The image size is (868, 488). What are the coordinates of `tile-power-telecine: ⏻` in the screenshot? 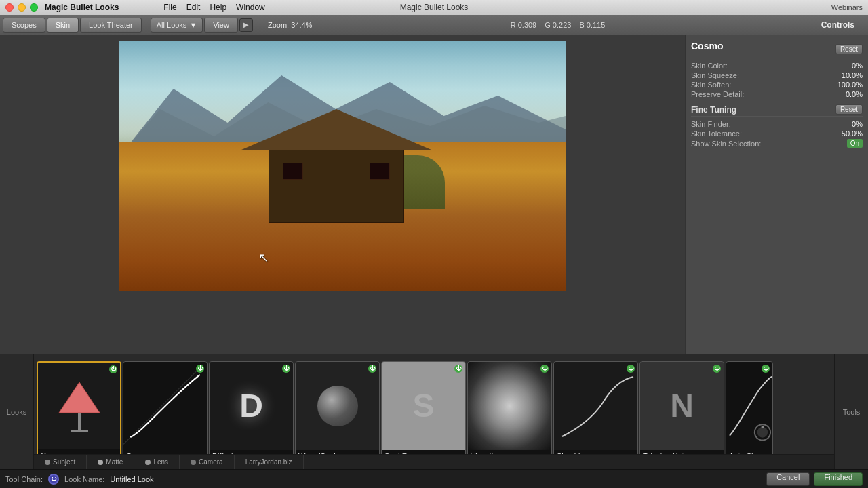 It's located at (717, 369).